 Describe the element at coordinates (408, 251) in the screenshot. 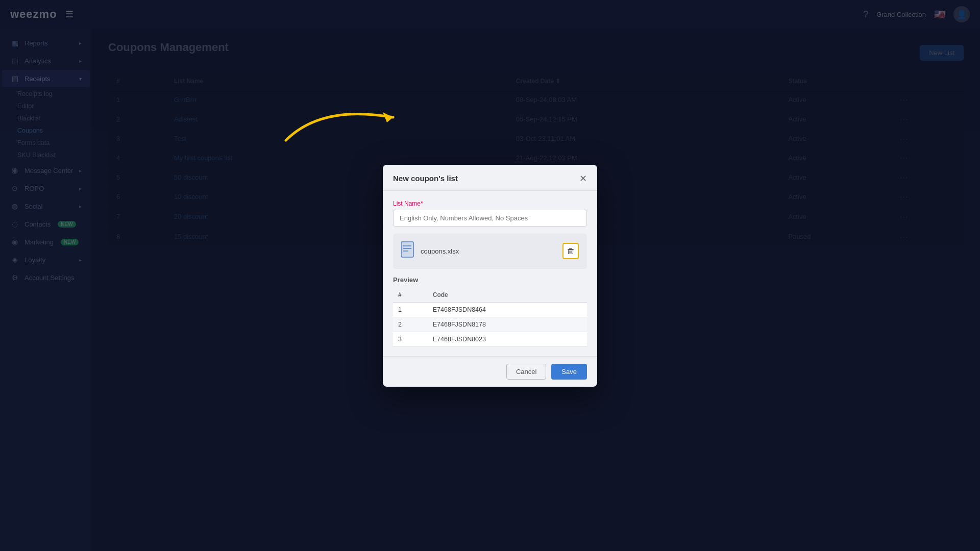

I see `file-icon` at that location.